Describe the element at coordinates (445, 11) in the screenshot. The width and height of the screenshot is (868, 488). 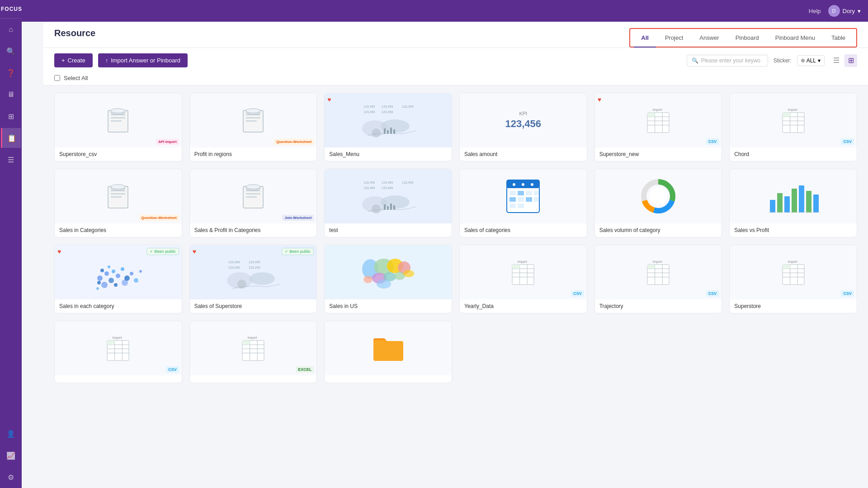
I see `topbar: Help D Dory ▾` at that location.